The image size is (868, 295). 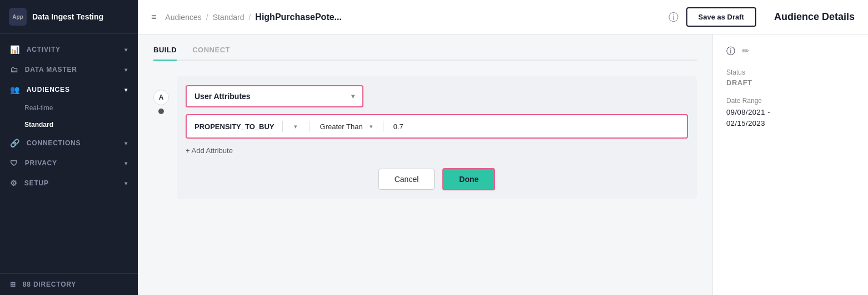 What do you see at coordinates (69, 17) in the screenshot?
I see `sidebar-header: App Data Ingest Testing` at bounding box center [69, 17].